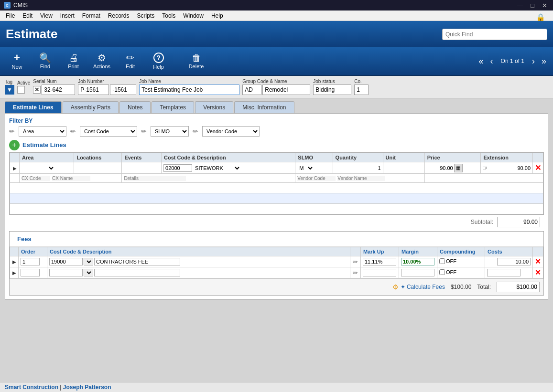 The image size is (553, 392). Describe the element at coordinates (11, 16) in the screenshot. I see `menu-file: File` at that location.